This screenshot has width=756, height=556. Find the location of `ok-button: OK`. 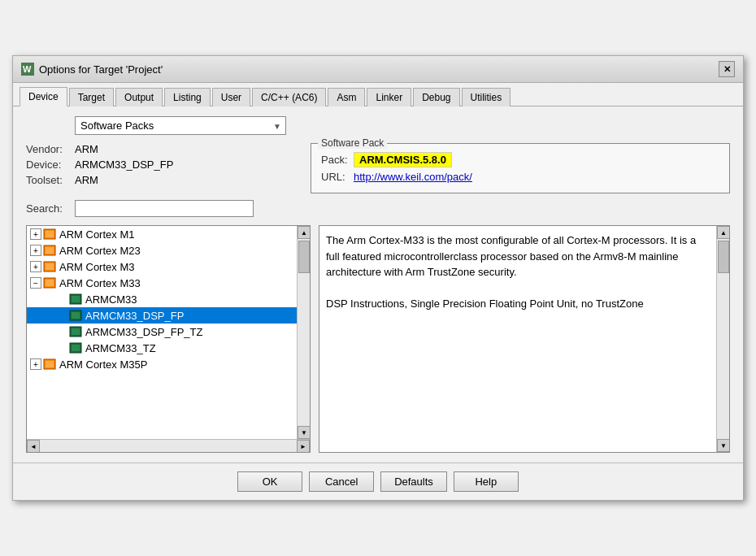

ok-button: OK is located at coordinates (270, 481).